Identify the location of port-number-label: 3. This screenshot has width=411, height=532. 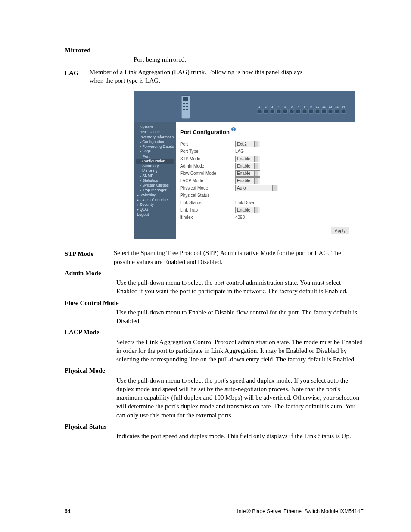
(272, 107).